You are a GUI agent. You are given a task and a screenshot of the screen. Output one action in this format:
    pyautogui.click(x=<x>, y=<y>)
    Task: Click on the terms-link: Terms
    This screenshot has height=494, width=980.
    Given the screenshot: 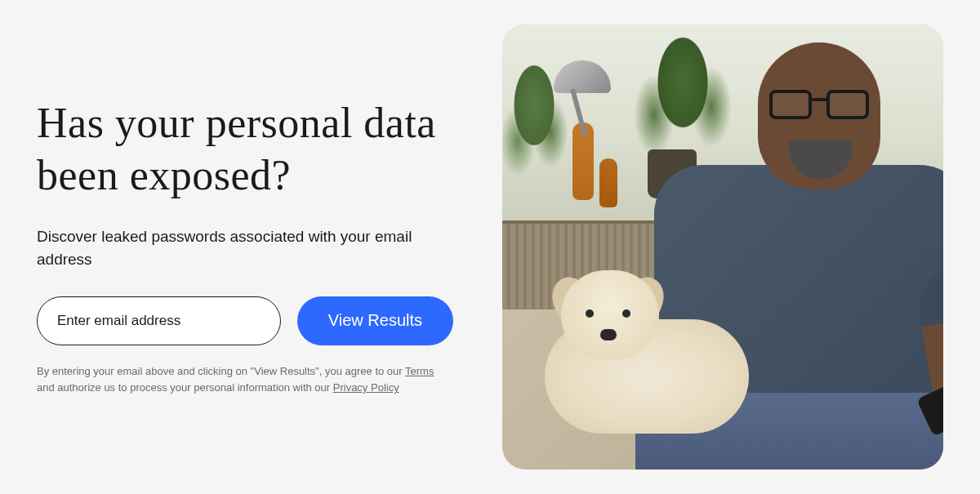 What is the action you would take?
    pyautogui.click(x=420, y=371)
    